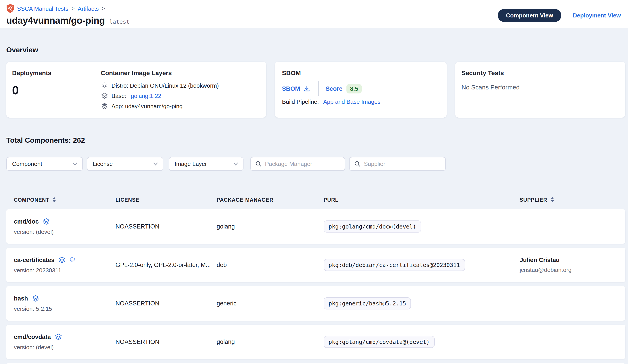 The image size is (628, 364). Describe the element at coordinates (559, 15) in the screenshot. I see `view-toggle: Component View Deployment View` at that location.